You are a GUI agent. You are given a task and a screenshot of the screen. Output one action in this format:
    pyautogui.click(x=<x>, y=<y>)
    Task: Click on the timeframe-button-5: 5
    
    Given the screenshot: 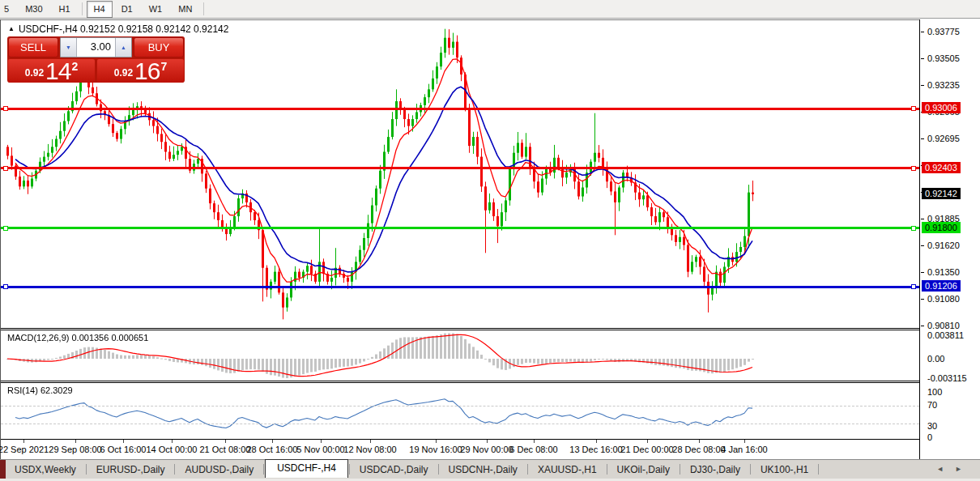 What is the action you would take?
    pyautogui.click(x=8, y=10)
    